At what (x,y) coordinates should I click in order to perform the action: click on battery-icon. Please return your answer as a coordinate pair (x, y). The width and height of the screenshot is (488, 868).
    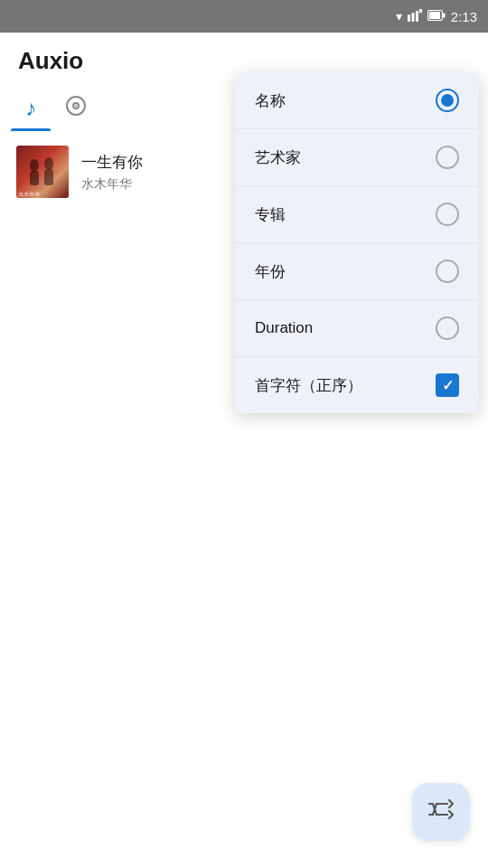
    Looking at the image, I should click on (436, 16).